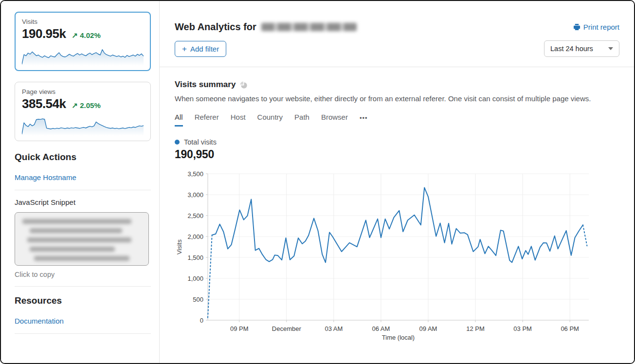 This screenshot has height=364, width=635. Describe the element at coordinates (271, 120) in the screenshot. I see `tab-country: Country` at that location.